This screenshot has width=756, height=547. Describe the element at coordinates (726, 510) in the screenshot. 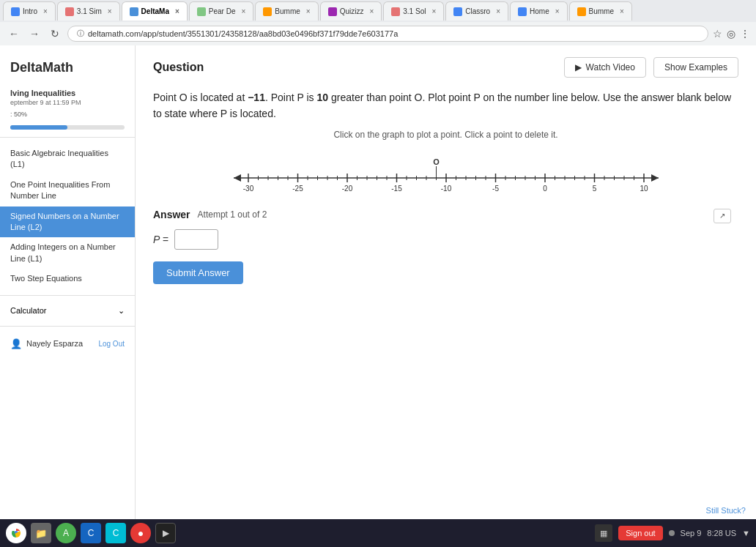

I see `still-stuck-link: Still Stuck?` at that location.